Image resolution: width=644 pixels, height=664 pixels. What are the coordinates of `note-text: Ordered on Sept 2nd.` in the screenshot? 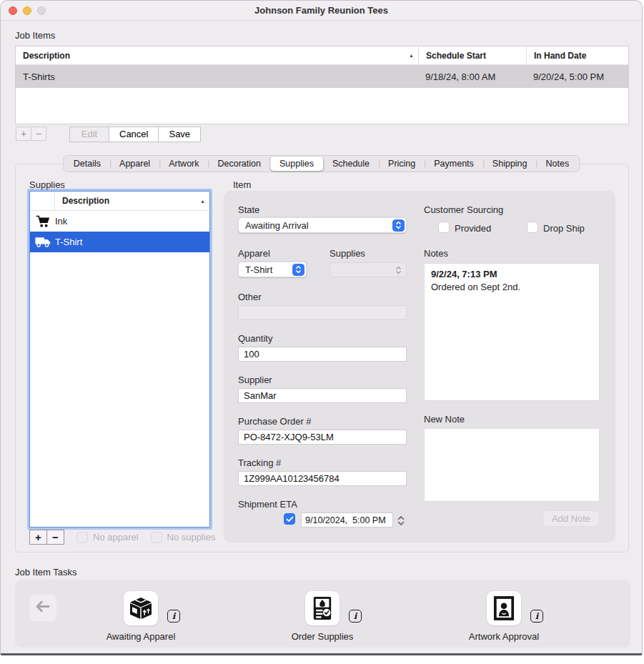 It's located at (512, 287).